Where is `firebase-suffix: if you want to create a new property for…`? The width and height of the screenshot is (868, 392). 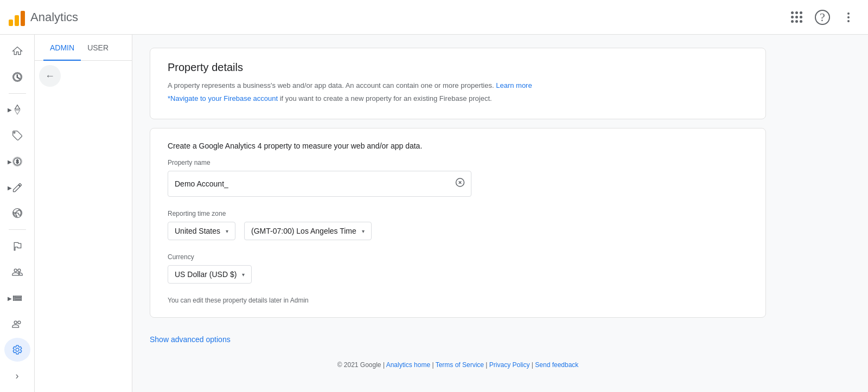 firebase-suffix: if you want to create a new property for… is located at coordinates (386, 99).